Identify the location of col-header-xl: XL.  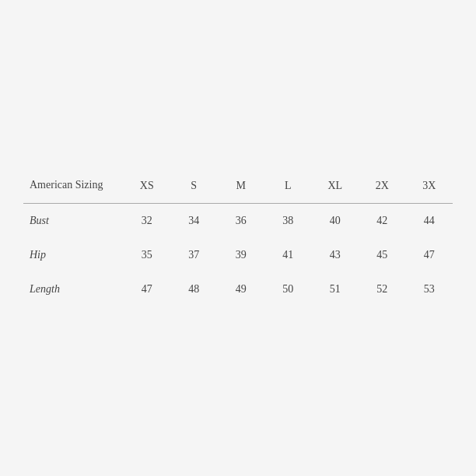
(334, 187).